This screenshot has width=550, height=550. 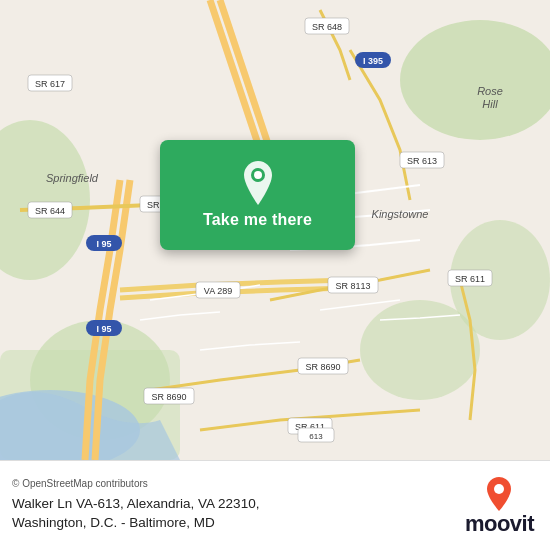 What do you see at coordinates (500, 524) in the screenshot?
I see `moovit-text: moovit` at bounding box center [500, 524].